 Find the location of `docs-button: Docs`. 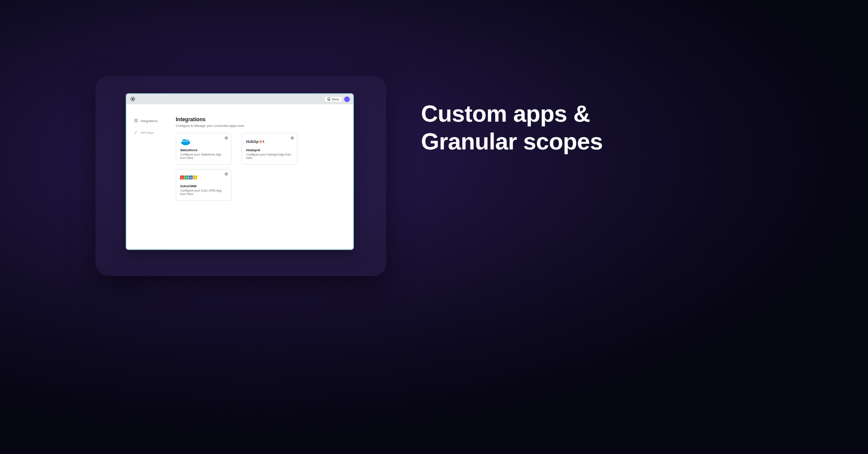

docs-button: Docs is located at coordinates (333, 99).